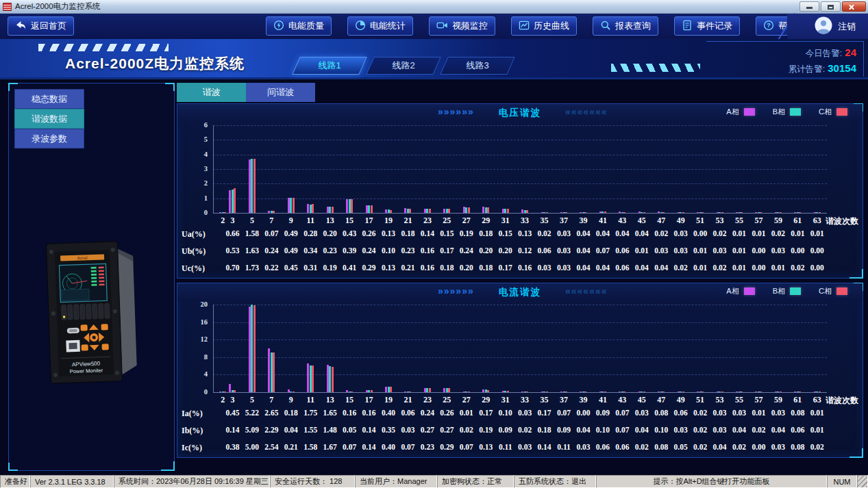 The image size is (868, 488). I want to click on bar-C相-h3, so click(234, 391).